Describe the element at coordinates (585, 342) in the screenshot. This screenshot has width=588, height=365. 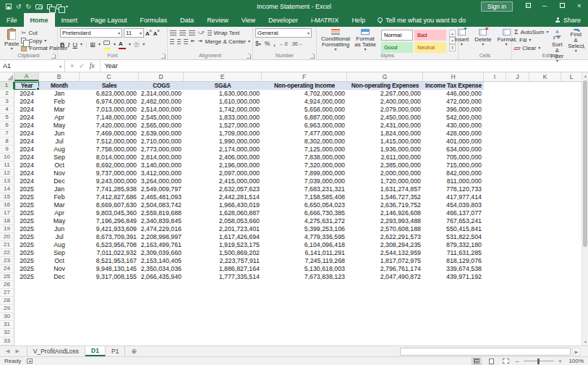
I see `scroll-down-icon: ▼` at that location.